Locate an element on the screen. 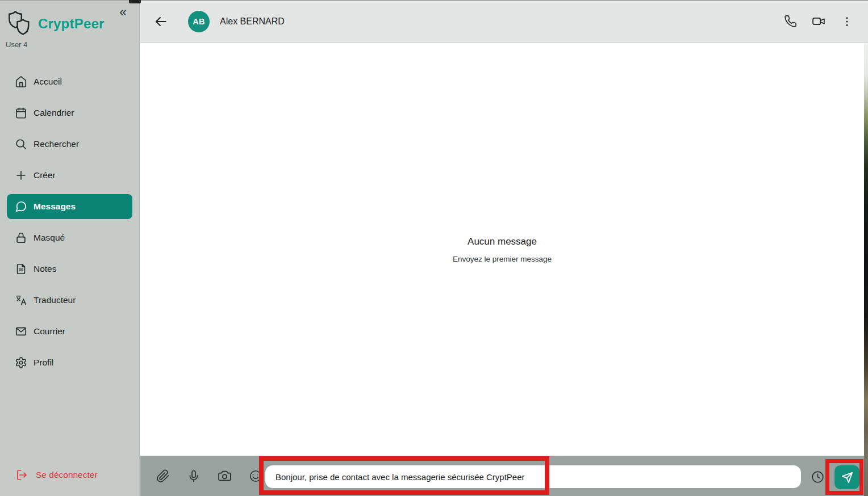 This screenshot has height=496, width=868. app-title: CryptPeer is located at coordinates (72, 24).